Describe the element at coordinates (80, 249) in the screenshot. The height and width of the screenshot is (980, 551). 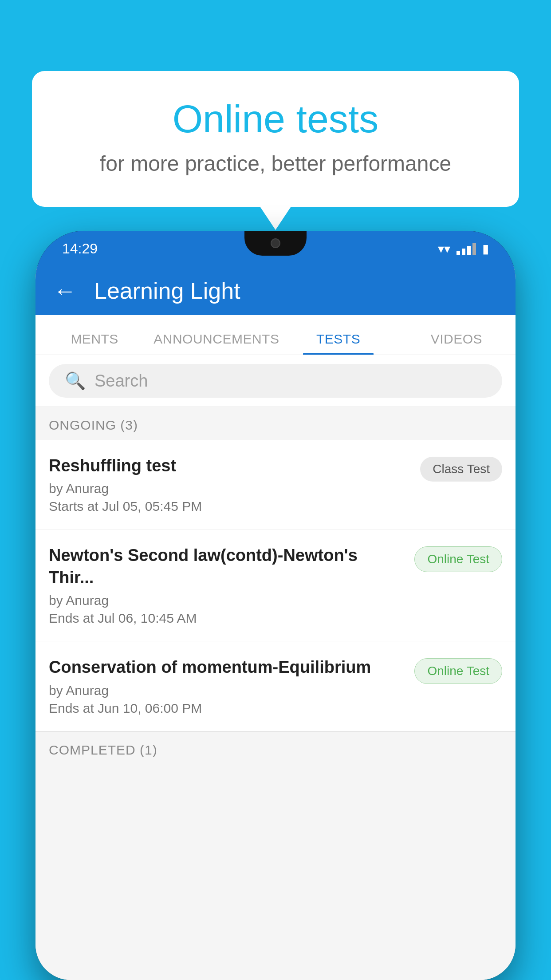
I see `status-time: 14:29` at that location.